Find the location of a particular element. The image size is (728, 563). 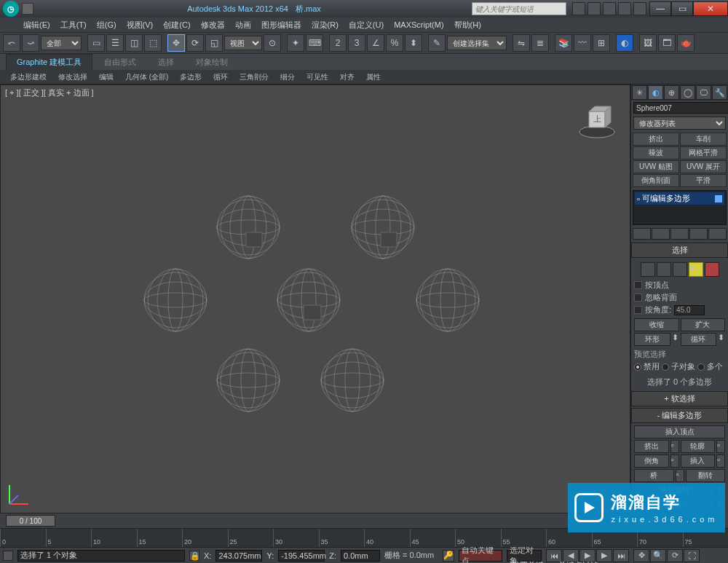

ribbon-sub-item: 属性 is located at coordinates (373, 77).